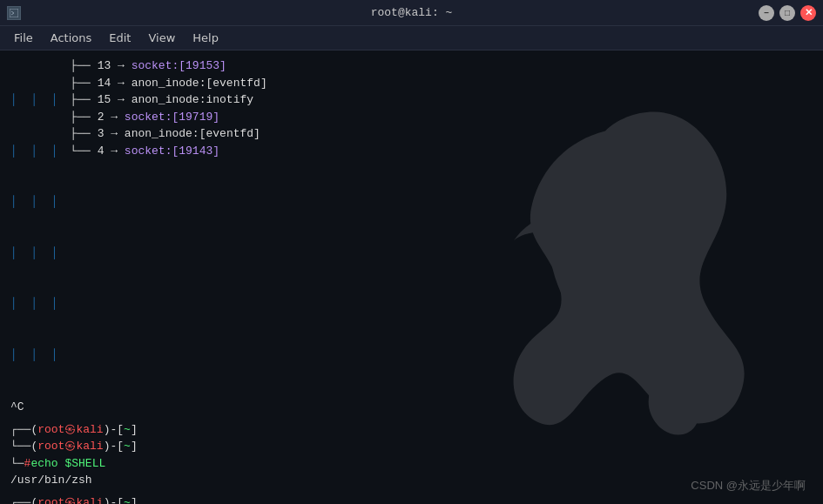 The width and height of the screenshot is (823, 504). I want to click on tree-entry-13: ├── 13 → socket:[19153], so click(168, 66).